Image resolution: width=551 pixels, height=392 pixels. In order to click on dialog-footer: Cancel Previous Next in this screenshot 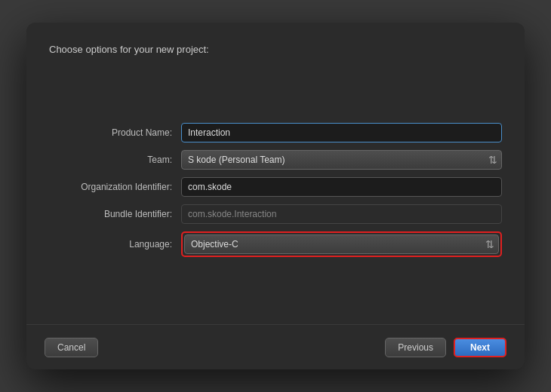, I will do `click(276, 347)`.